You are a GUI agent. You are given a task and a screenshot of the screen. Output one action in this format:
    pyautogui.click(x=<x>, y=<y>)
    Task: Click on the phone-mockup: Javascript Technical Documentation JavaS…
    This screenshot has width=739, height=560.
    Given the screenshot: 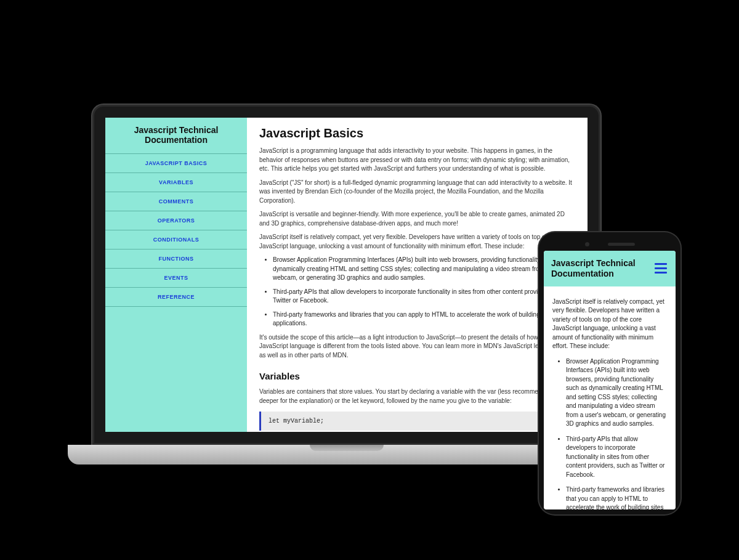 What is the action you would take?
    pyautogui.click(x=610, y=373)
    